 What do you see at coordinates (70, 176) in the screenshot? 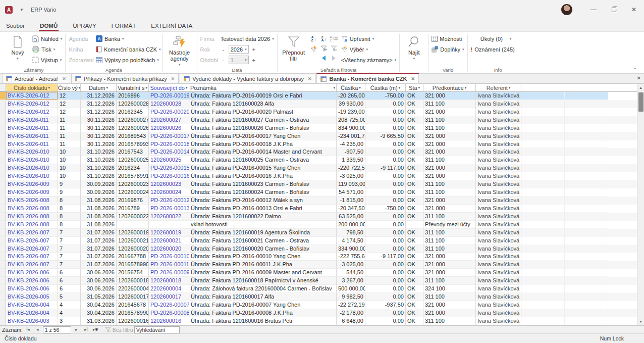
I see `cell-cislo-vypisu: 10` at bounding box center [70, 176].